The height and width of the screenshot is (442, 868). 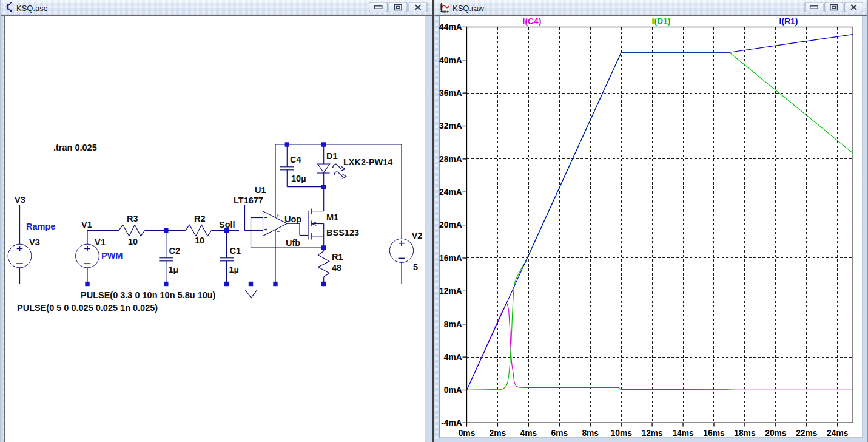 I want to click on svg-text:PULSE(0 3.3 0 10n 10n 5.8u 10u: PULSE(0 3.3 0 10n 10n 5.8u 10u), so click(x=148, y=295).